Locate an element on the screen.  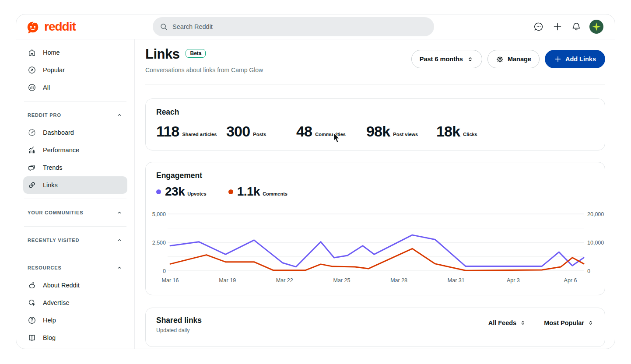
sidebar-section-reddit-pro: REDDIT PRO is located at coordinates (75, 115).